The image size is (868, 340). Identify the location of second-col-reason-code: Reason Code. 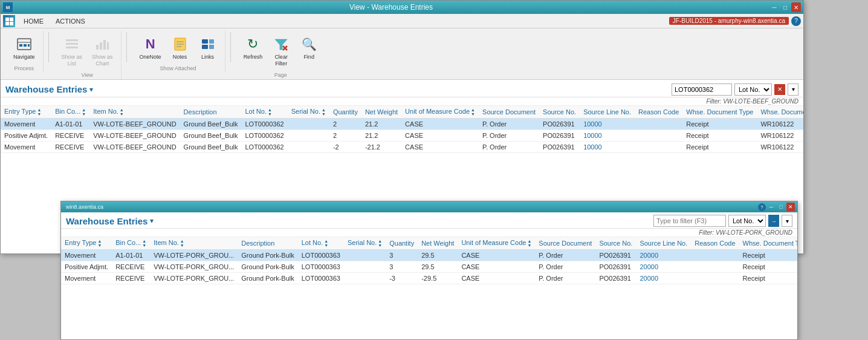
(714, 243).